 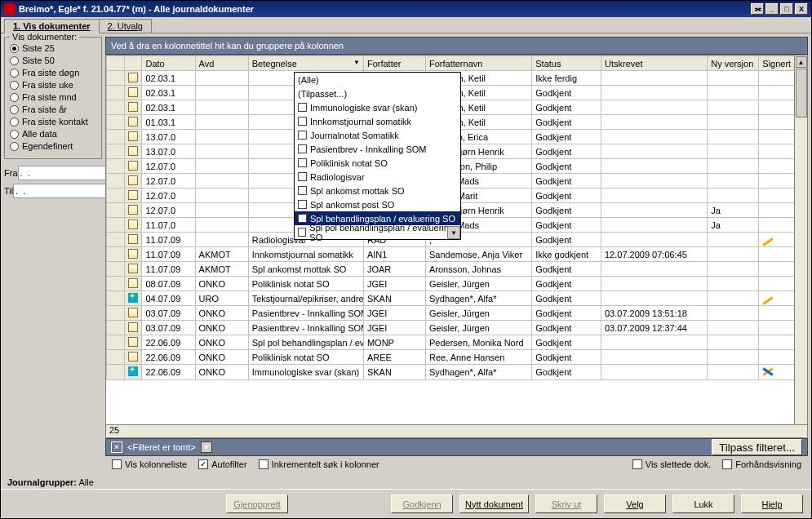 I want to click on hjelp-button: Hjelp, so click(x=772, y=504).